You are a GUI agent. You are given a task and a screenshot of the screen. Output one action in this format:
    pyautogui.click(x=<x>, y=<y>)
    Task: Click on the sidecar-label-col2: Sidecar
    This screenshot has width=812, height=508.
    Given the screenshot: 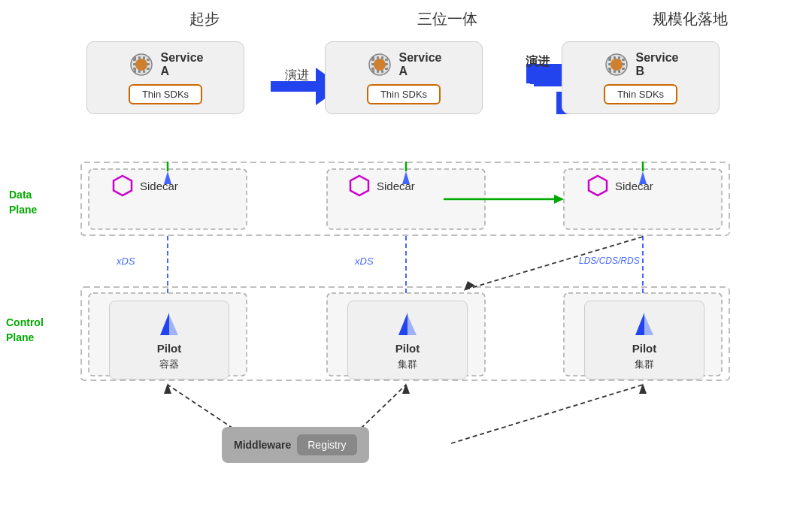 What is the action you would take?
    pyautogui.click(x=395, y=186)
    